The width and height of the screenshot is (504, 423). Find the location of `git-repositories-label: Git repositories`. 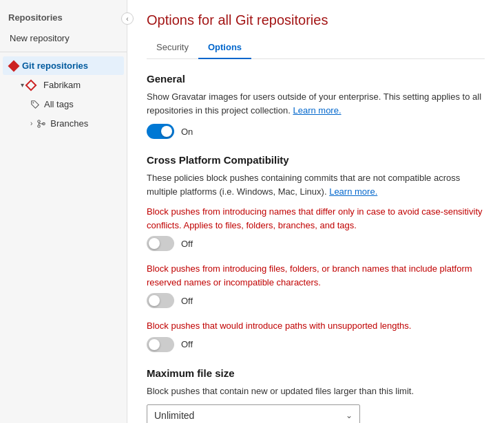

git-repositories-label: Git repositories is located at coordinates (55, 66).